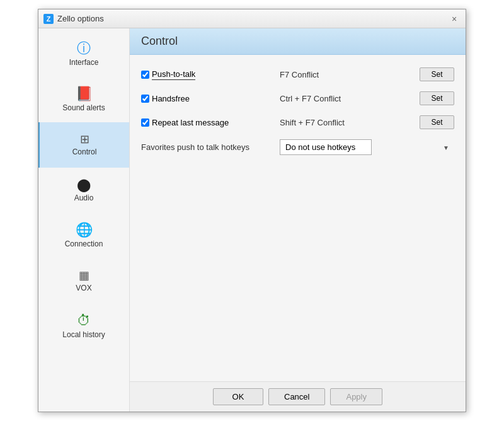 This screenshot has width=504, height=421. What do you see at coordinates (83, 288) in the screenshot?
I see `sidebar-item-vox-label: VOX` at bounding box center [83, 288].